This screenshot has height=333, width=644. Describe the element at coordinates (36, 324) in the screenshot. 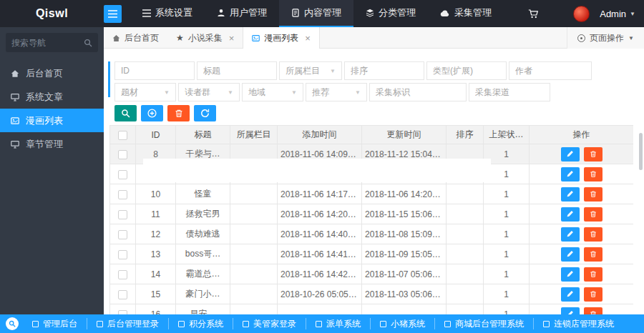

I see `footer-link-icon` at that location.